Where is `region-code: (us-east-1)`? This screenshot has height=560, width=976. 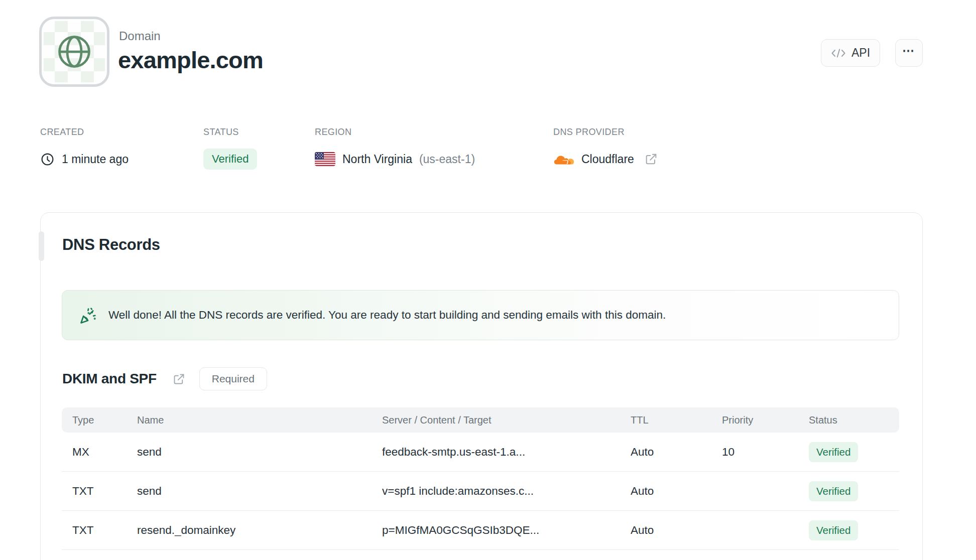 region-code: (us-east-1) is located at coordinates (447, 160).